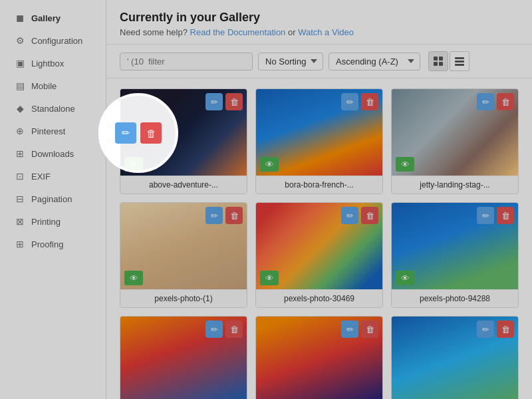  What do you see at coordinates (234, 329) in the screenshot?
I see `delete-button-7: 🗑` at bounding box center [234, 329].